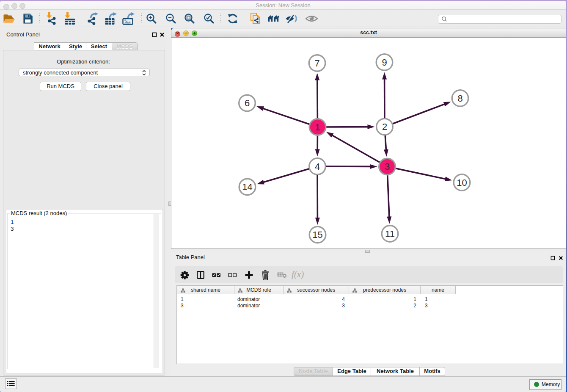 The height and width of the screenshot is (392, 567). What do you see at coordinates (385, 127) in the screenshot?
I see `svg-text: 2` at bounding box center [385, 127].